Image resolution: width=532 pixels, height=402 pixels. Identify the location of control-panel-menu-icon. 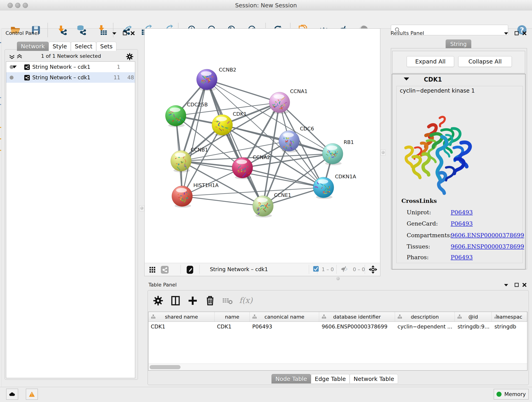
(114, 33).